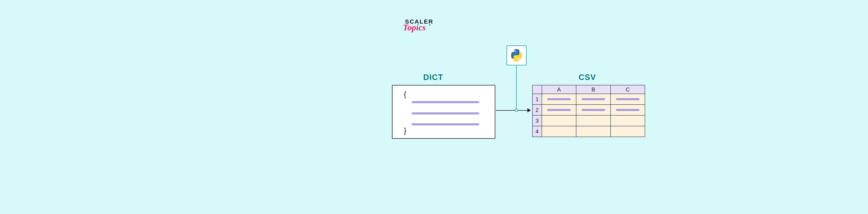  I want to click on close-brace: }, so click(405, 131).